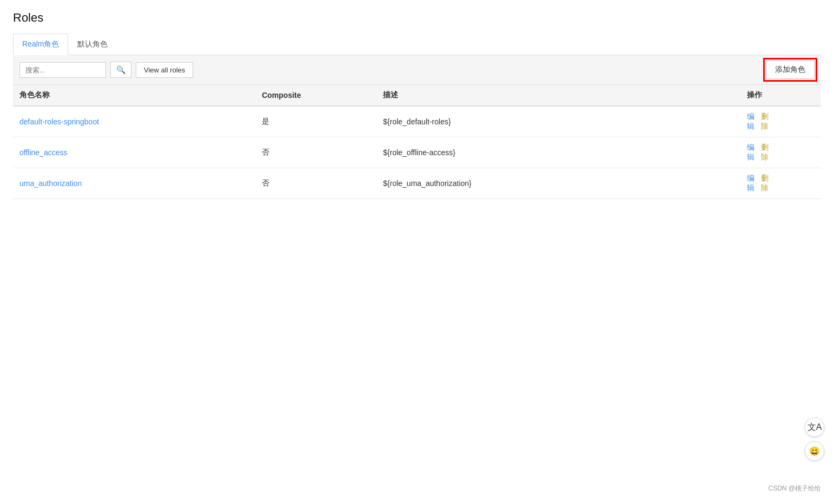 This screenshot has width=834, height=504. Describe the element at coordinates (815, 427) in the screenshot. I see `translate-button: 文A` at that location.